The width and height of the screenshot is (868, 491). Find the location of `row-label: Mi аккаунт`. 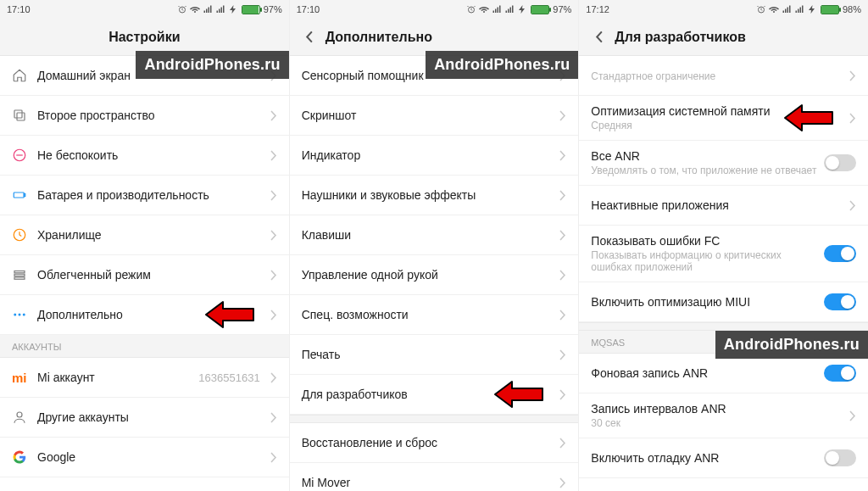

row-label: Mi аккаунт is located at coordinates (118, 377).